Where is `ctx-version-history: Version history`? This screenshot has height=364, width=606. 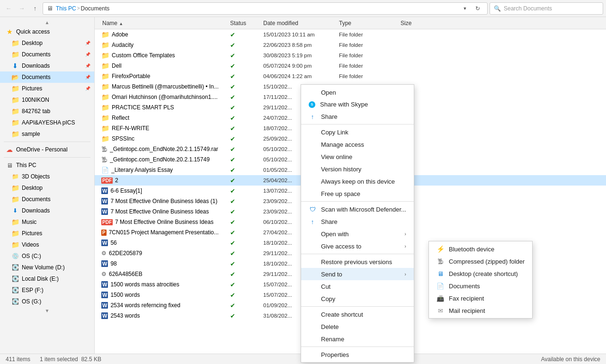
ctx-version-history: Version history is located at coordinates (357, 169).